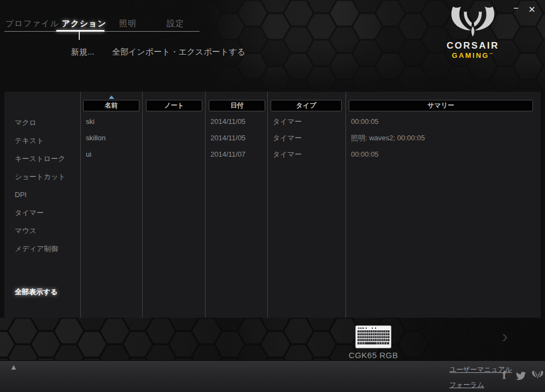 The width and height of the screenshot is (545, 392). What do you see at coordinates (21, 194) in the screenshot?
I see `sidebar-item-dpi: DPI` at bounding box center [21, 194].